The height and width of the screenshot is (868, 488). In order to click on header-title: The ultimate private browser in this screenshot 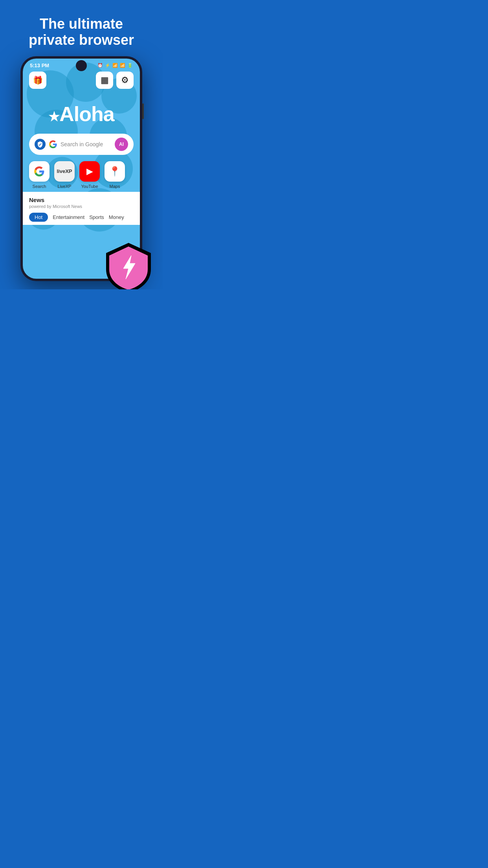, I will do `click(81, 32)`.